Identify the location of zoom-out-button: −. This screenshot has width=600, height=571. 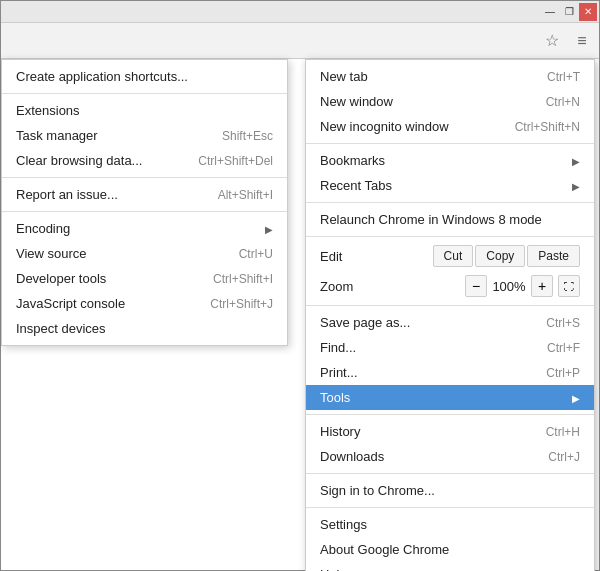
(476, 286).